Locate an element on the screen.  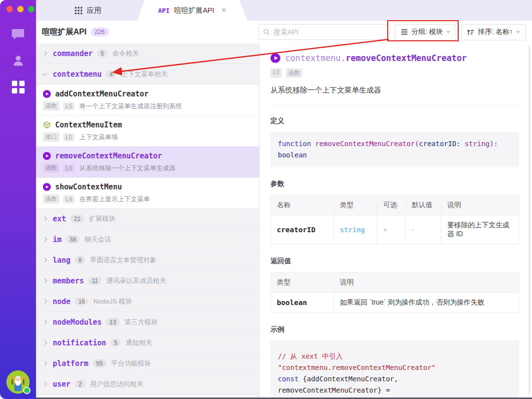
sidebar-item-addContextMenuCreator: addContextMenuCreator 函数 L5 将一个上下文菜单生成器注… is located at coordinates (148, 100).